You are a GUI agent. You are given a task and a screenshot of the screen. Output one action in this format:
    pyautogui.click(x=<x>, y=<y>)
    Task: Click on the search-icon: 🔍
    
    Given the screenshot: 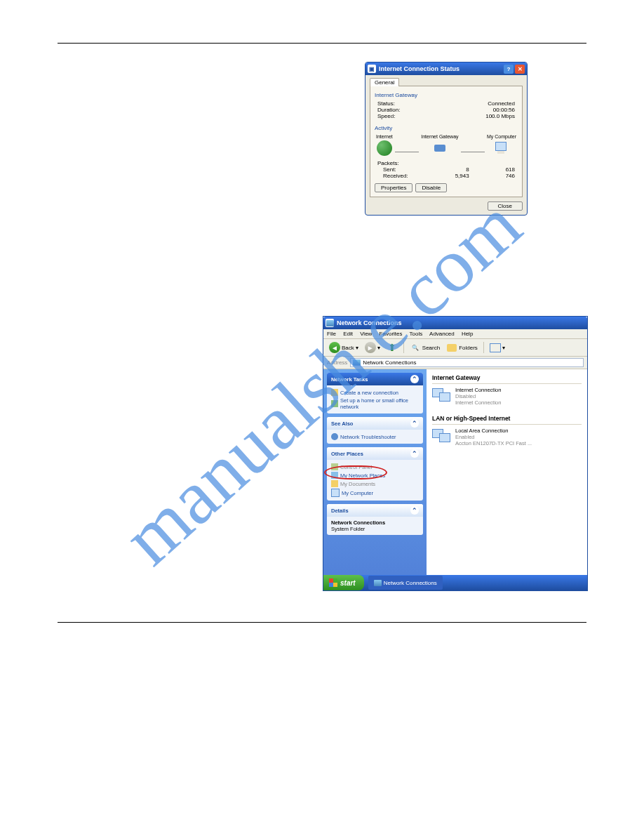 What is the action you would take?
    pyautogui.click(x=415, y=348)
    